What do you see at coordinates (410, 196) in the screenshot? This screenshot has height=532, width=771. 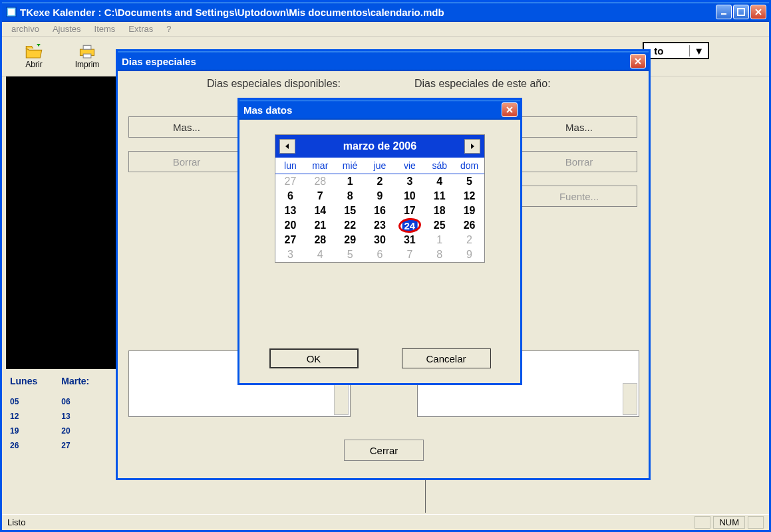 I see `calendar-day: 10` at bounding box center [410, 196].